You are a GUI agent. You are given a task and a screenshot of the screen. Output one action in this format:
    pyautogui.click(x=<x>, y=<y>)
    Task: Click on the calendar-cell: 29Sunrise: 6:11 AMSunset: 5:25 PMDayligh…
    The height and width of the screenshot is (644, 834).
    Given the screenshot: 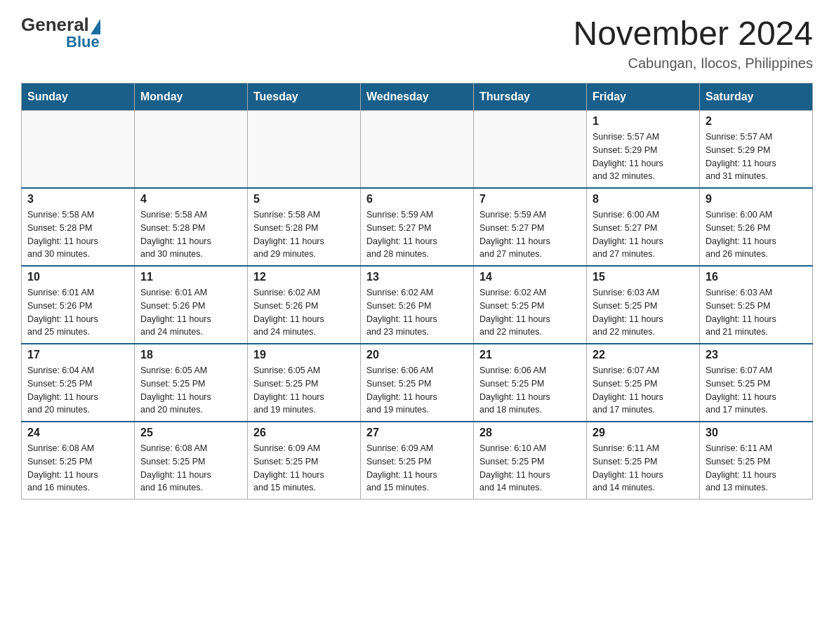 What is the action you would take?
    pyautogui.click(x=643, y=460)
    